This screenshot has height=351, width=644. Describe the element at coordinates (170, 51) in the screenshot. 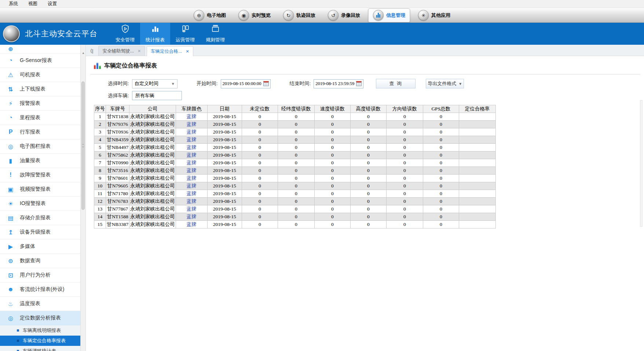

I see `document-tab-2: 车辆定位合格...✕` at that location.